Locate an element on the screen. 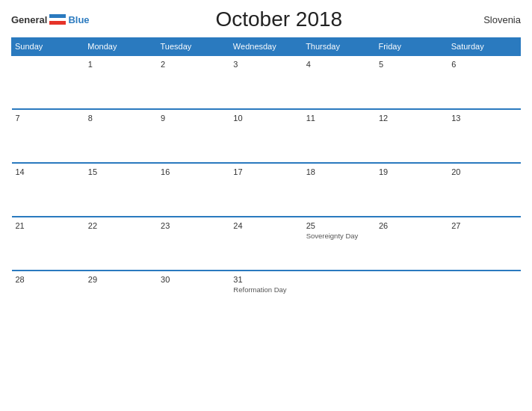 Image resolution: width=532 pixels, height=411 pixels. calendar-cell: 19 is located at coordinates (411, 190).